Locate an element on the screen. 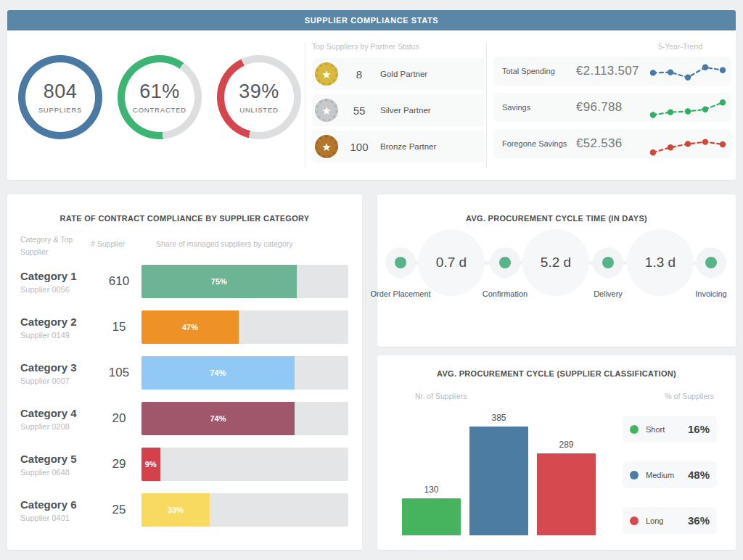 Image resolution: width=743 pixels, height=560 pixels. legend-label: Long is located at coordinates (667, 521).